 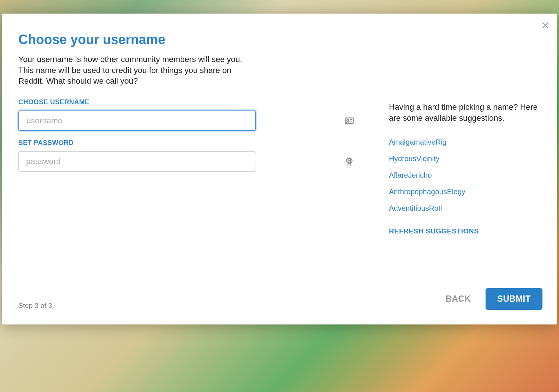 What do you see at coordinates (514, 299) in the screenshot?
I see `submit-button: SUBMIT` at bounding box center [514, 299].